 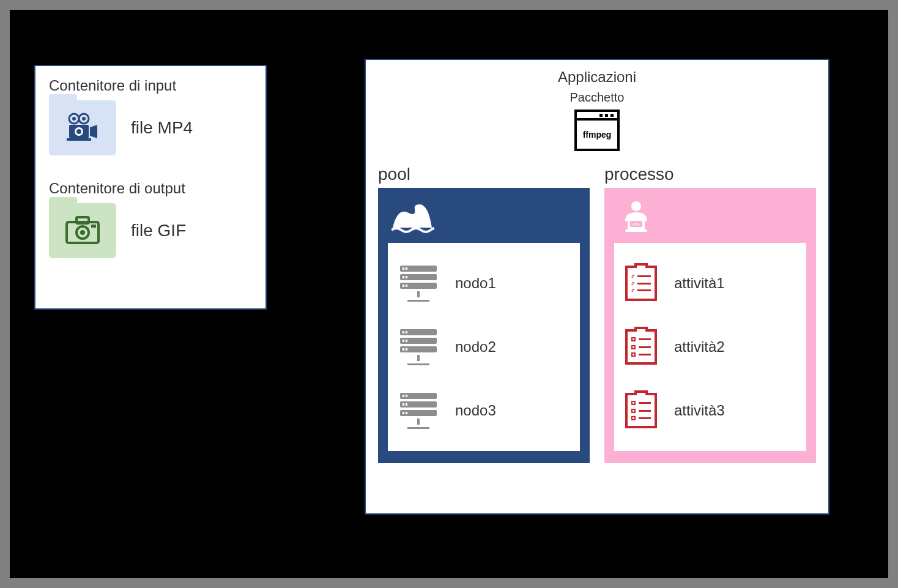 What do you see at coordinates (158, 231) in the screenshot?
I see `output-file-label: file GIF` at bounding box center [158, 231].